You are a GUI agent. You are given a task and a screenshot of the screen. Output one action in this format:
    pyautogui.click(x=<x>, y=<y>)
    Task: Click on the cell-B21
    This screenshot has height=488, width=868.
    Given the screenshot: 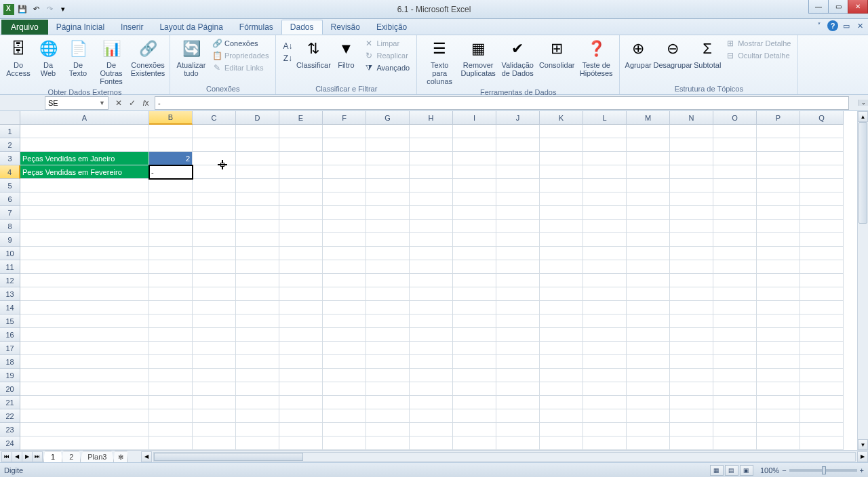 What is the action you would take?
    pyautogui.click(x=171, y=403)
    